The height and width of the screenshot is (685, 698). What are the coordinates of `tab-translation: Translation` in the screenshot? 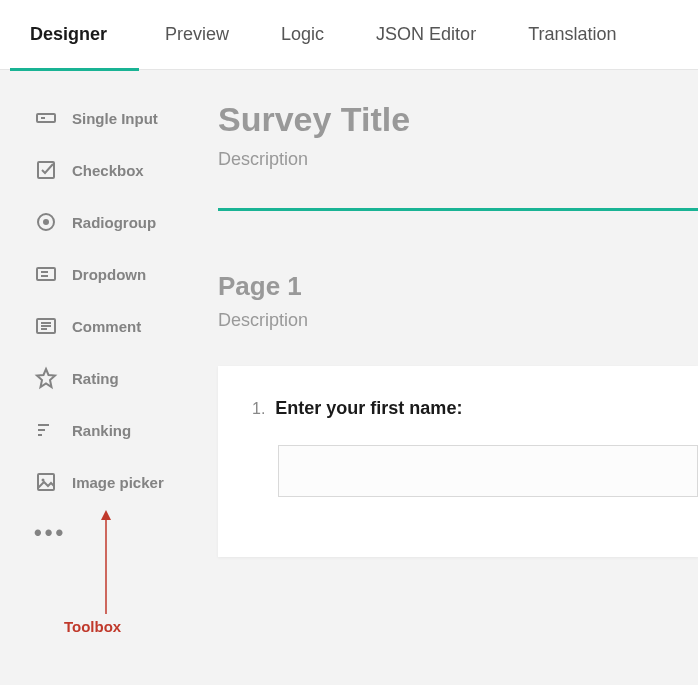 It's located at (572, 35).